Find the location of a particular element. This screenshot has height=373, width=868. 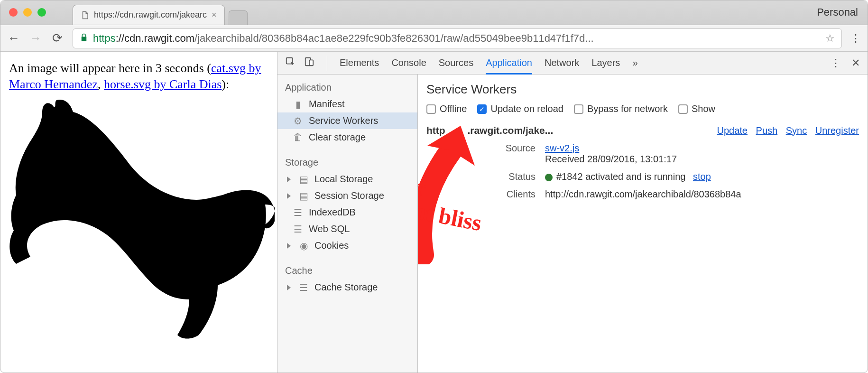

file-icon: ▮ is located at coordinates (298, 104).